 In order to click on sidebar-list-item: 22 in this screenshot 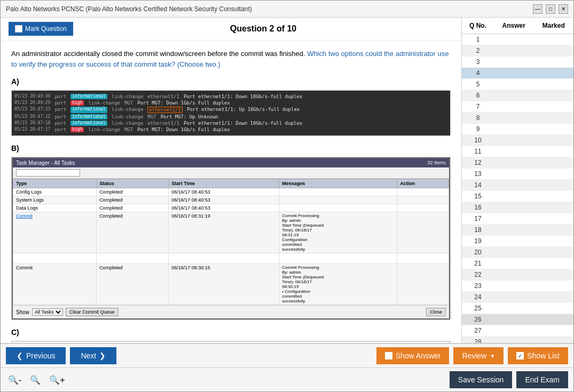, I will do `click(518, 275)`.